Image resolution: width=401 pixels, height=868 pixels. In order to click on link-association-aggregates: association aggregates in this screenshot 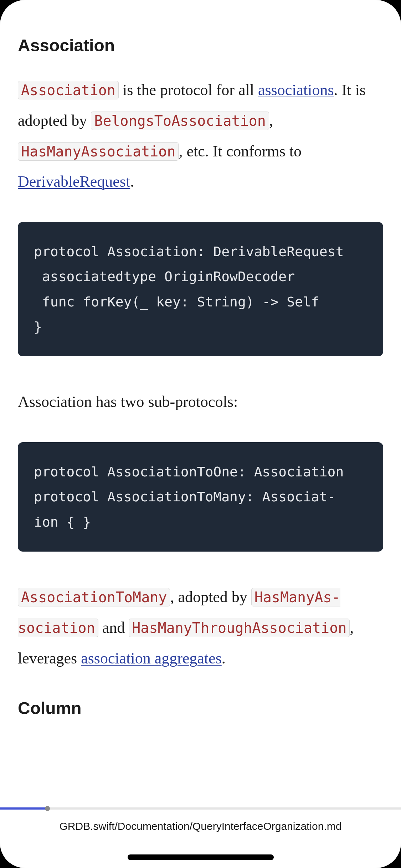, I will do `click(151, 658)`.